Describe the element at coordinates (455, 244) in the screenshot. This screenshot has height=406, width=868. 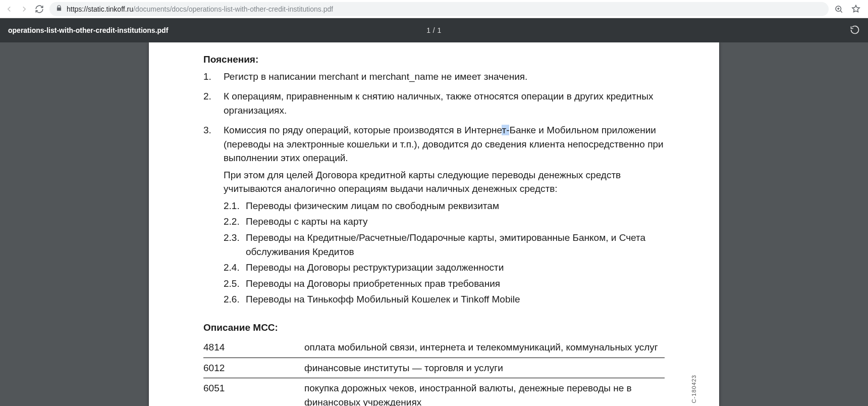
I see `sub-list-text: Переводы на Кредитные/Расчетные/Подарочн…` at that location.